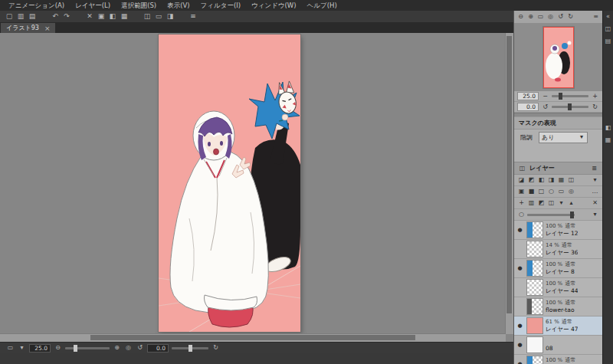 This screenshot has height=364, width=613. I want to click on menu-selection: 選択範囲(S), so click(139, 5).